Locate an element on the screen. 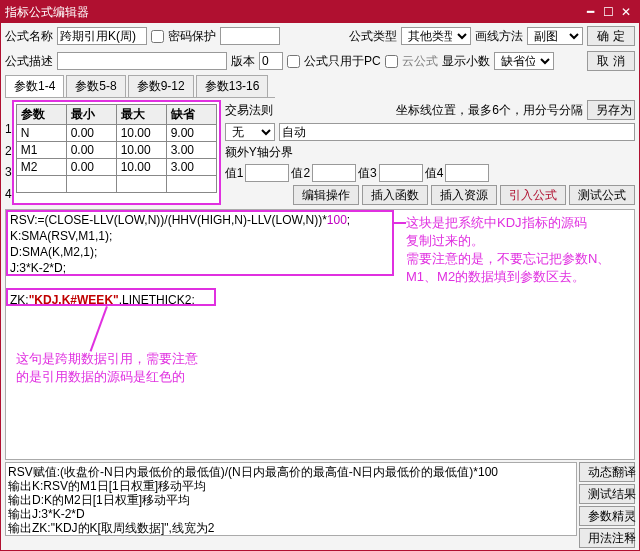 Image resolution: width=640 pixels, height=551 pixels. tab-params-9-12: 参数9-12 is located at coordinates (161, 86).